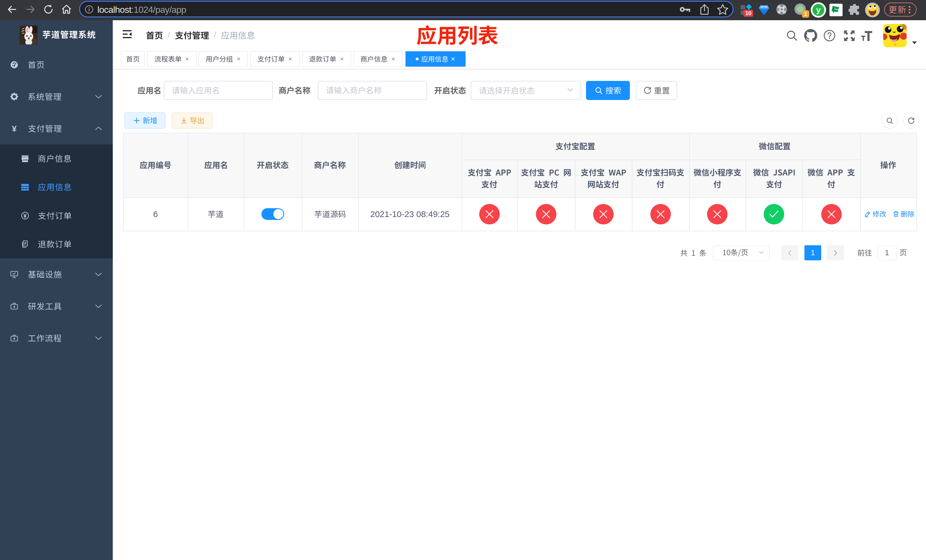 Image resolution: width=926 pixels, height=560 pixels. I want to click on svg-text: 1, so click(805, 14).